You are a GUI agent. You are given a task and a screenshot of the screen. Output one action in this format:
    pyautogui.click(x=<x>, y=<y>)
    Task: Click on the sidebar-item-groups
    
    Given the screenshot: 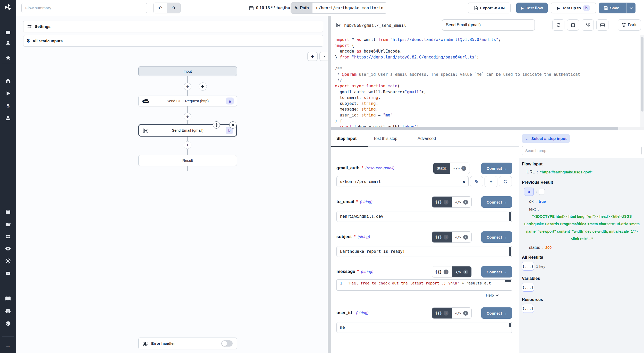 What is the action you would take?
    pyautogui.click(x=8, y=237)
    